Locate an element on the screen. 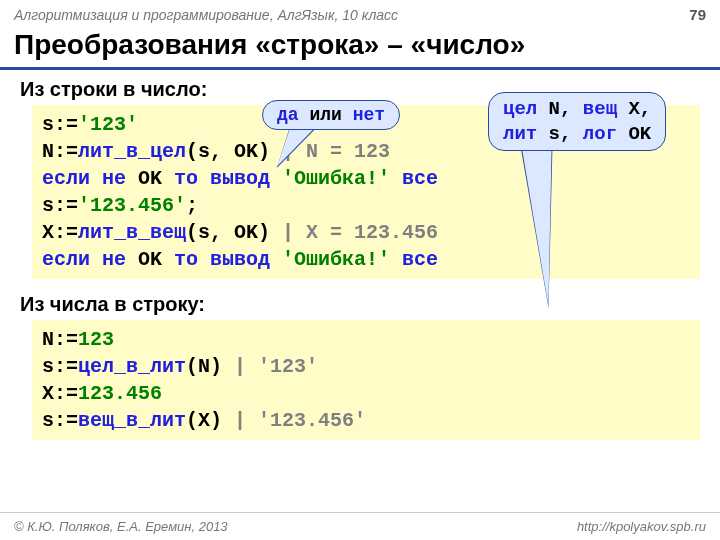 Image resolution: width=720 pixels, height=540 pixels. txt: (N) is located at coordinates (210, 366).